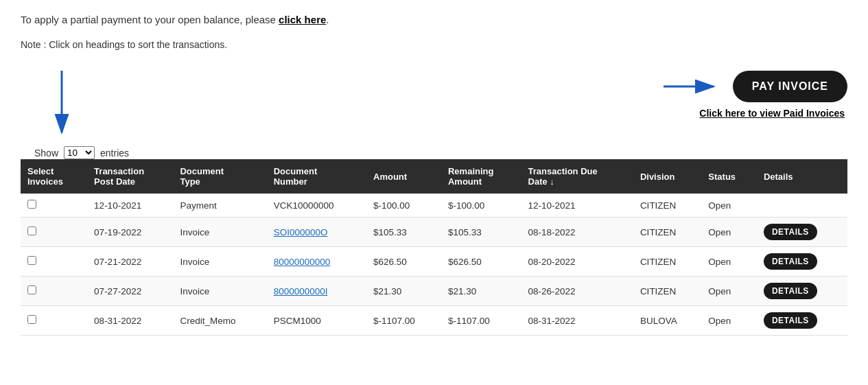  What do you see at coordinates (403, 232) in the screenshot?
I see `amount: $105.33` at bounding box center [403, 232].